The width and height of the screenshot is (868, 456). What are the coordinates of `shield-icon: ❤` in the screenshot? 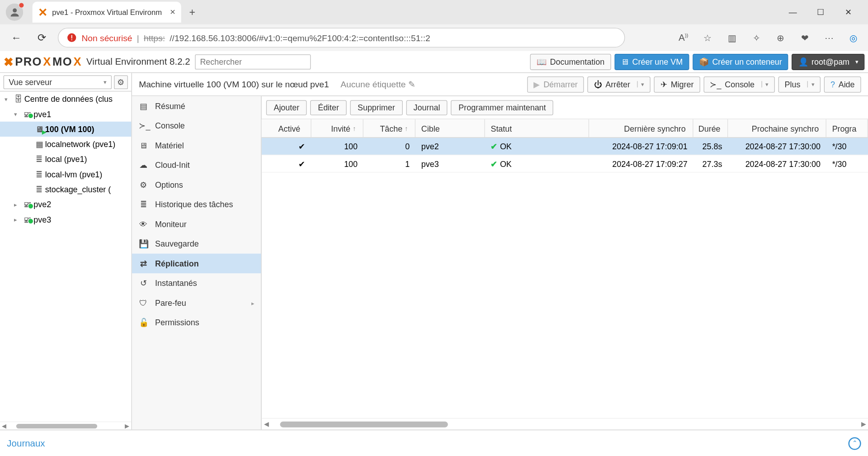 It's located at (805, 38).